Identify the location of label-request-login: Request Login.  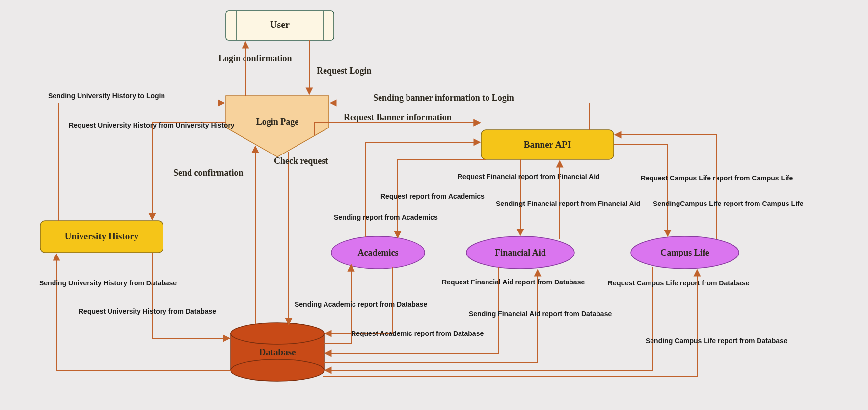
(344, 71).